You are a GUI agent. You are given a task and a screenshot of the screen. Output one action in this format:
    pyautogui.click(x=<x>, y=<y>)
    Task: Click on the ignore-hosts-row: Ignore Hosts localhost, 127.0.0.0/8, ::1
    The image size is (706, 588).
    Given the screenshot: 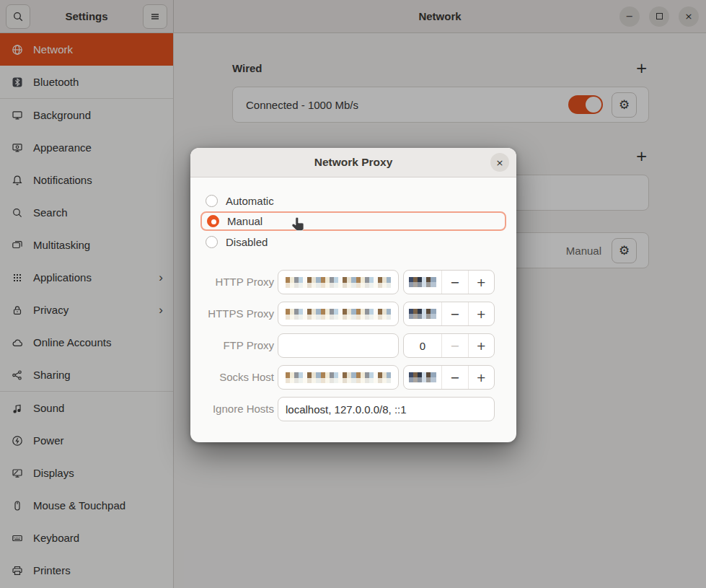 What is the action you would take?
    pyautogui.click(x=353, y=409)
    